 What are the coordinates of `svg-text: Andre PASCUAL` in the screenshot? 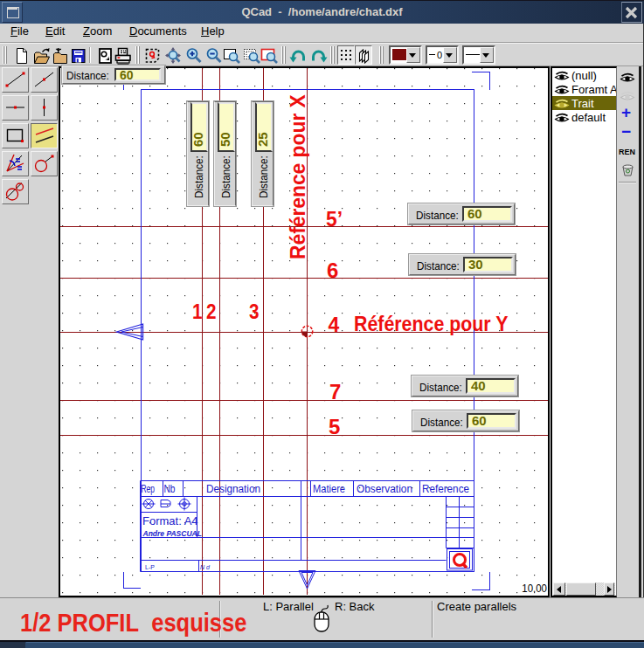 It's located at (172, 534).